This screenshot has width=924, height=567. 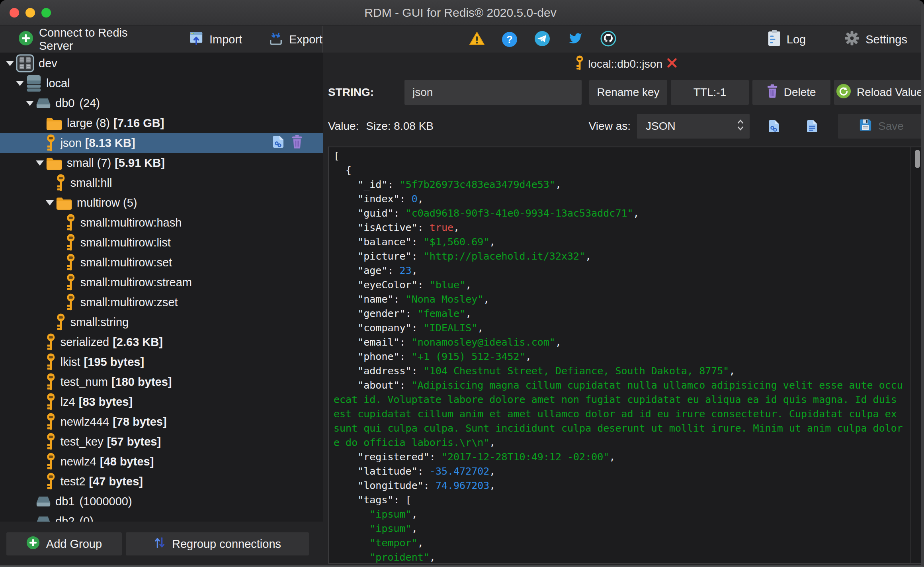 I want to click on tree-item-label: dev, so click(x=48, y=64).